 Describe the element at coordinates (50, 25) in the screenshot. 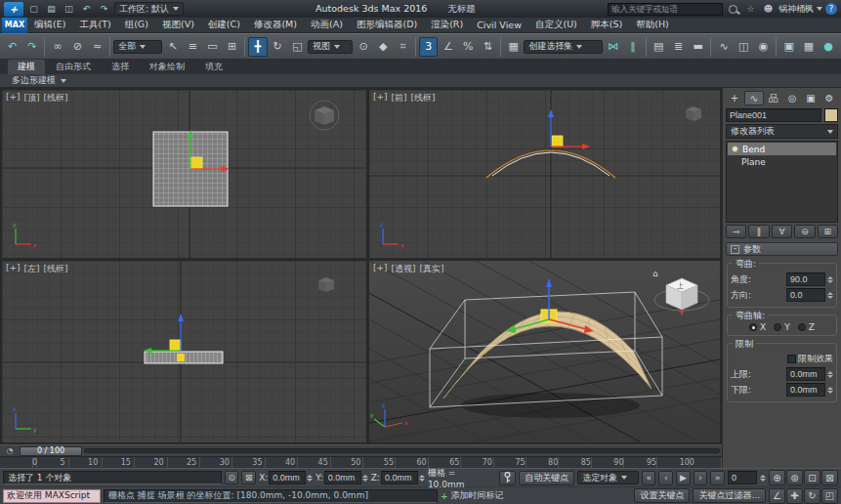

I see `menu-edit: 编辑(E)` at that location.